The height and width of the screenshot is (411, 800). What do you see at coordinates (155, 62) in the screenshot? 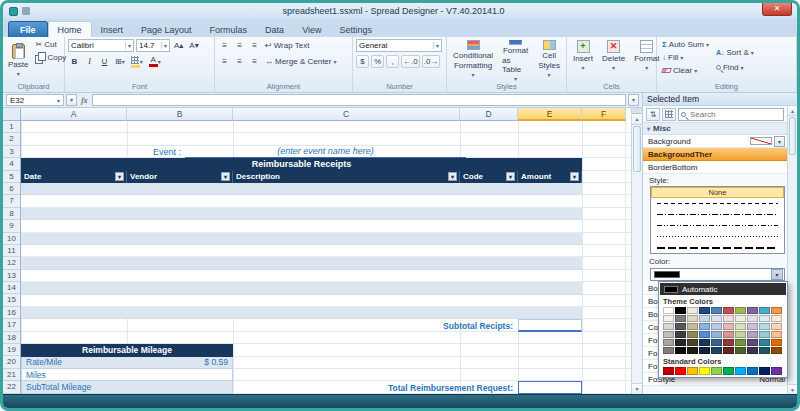
I see `font-color-button: A ▾` at bounding box center [155, 62].